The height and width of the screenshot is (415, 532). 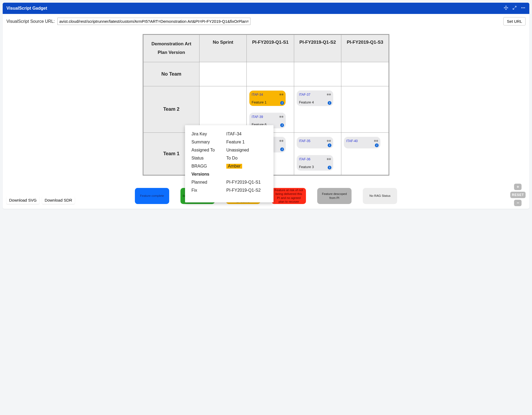 I want to click on expand-icon, so click(x=515, y=8).